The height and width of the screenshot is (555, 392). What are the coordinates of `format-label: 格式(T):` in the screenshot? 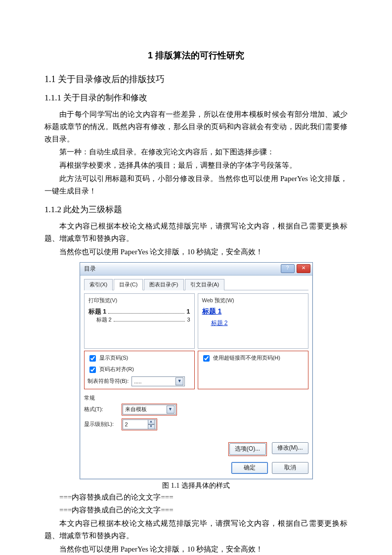 It's located at (101, 410).